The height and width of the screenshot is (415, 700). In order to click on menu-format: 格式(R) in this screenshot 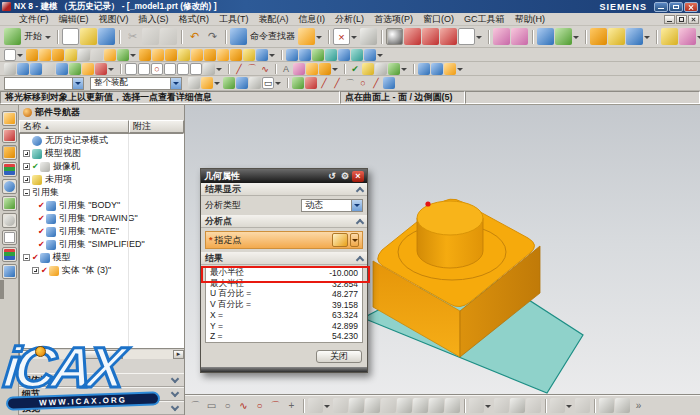, I will do `click(194, 20)`.